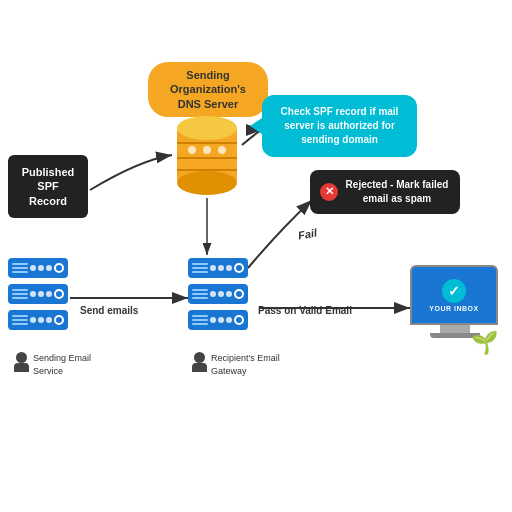  I want to click on spf-record-line3: Record, so click(48, 201).